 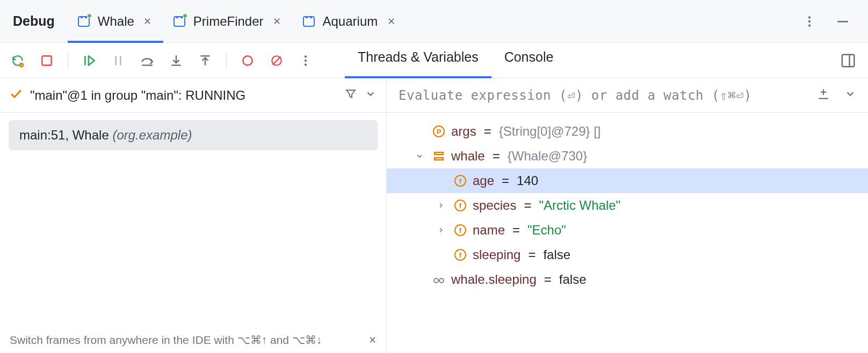 What do you see at coordinates (580, 205) in the screenshot?
I see `variable-value: "Arctic Whale"` at bounding box center [580, 205].